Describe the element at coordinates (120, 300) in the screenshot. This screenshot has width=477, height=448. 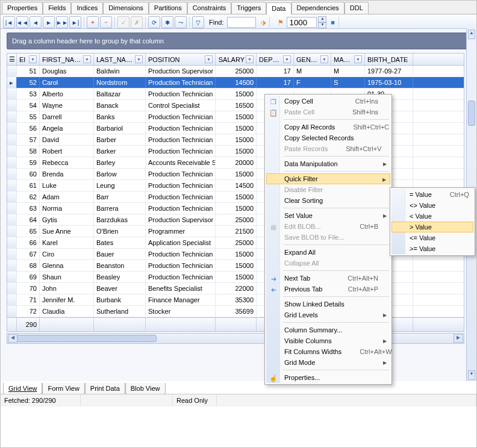
I see `cell-last-name: Burbank` at that location.